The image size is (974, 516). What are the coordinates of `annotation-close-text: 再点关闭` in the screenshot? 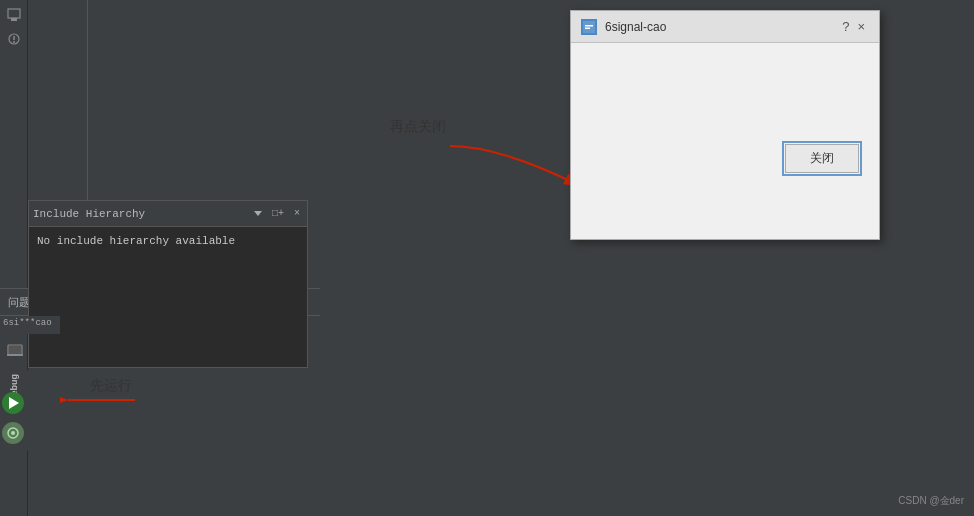 It's located at (490, 127).